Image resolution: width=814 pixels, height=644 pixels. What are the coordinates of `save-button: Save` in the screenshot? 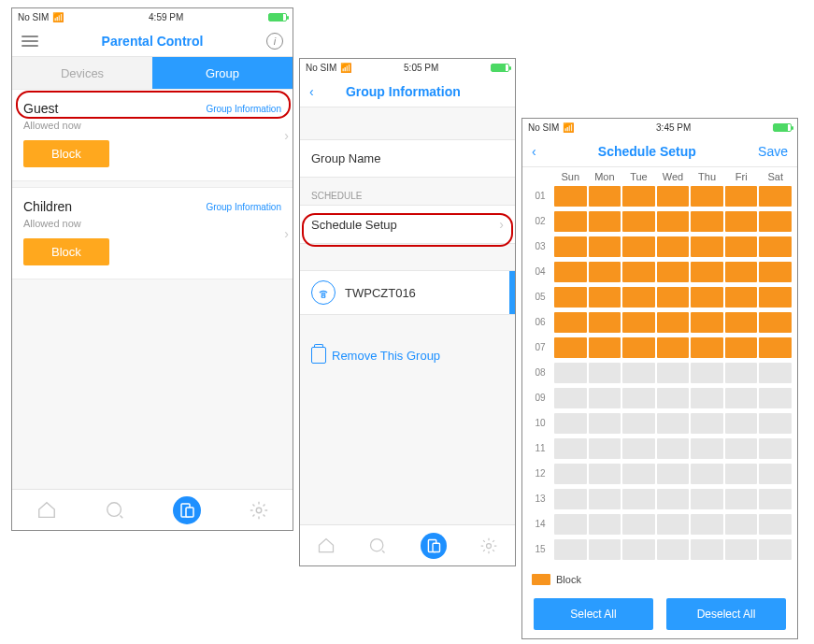 It's located at (773, 151).